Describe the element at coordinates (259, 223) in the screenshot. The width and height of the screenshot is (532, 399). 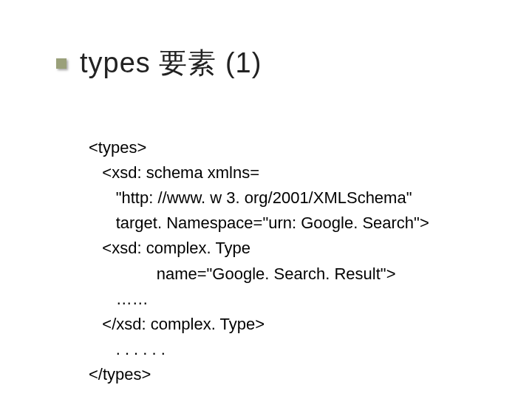
I see `code-line: target. Namespace="urn: Google. Search">` at that location.